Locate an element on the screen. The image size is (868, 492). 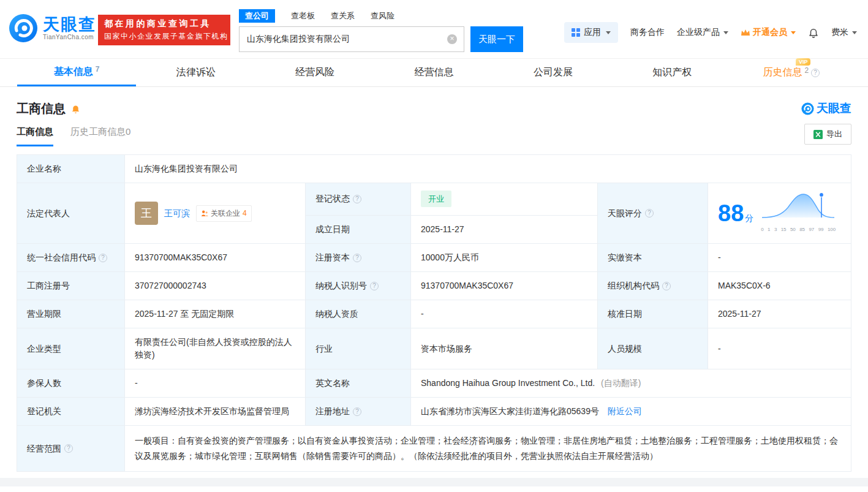
company-type-label: 企业类型 is located at coordinates (71, 349).